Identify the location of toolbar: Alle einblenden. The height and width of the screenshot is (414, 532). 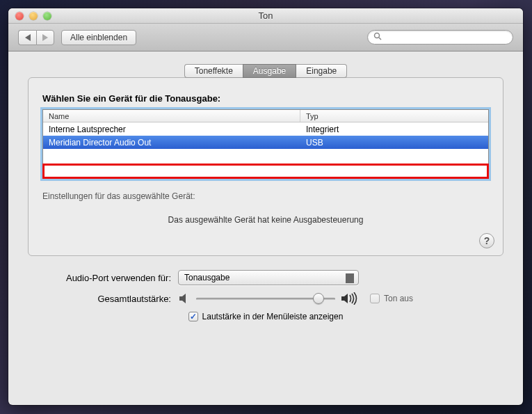
(266, 38).